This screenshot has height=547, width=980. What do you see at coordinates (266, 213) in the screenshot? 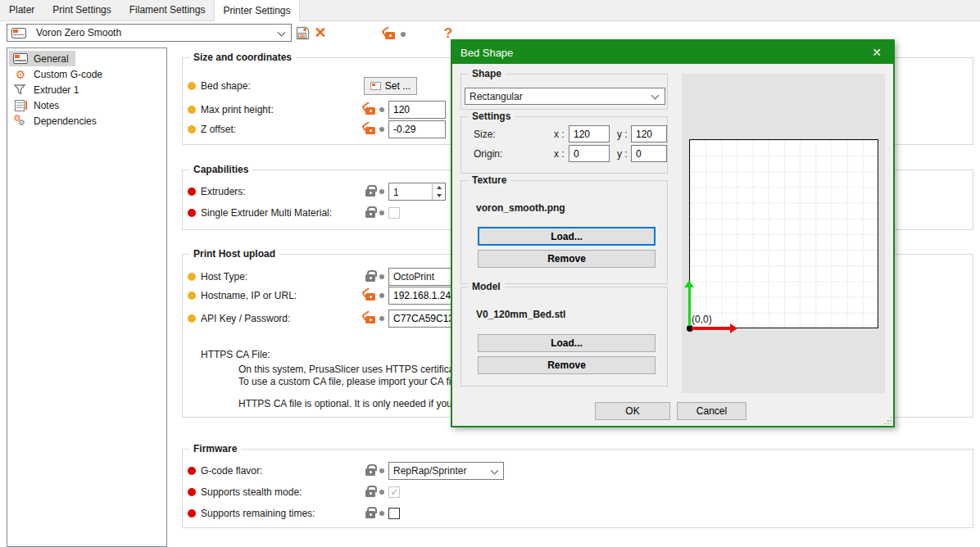
I see `semm-label: Single Extruder Multi Material:` at bounding box center [266, 213].